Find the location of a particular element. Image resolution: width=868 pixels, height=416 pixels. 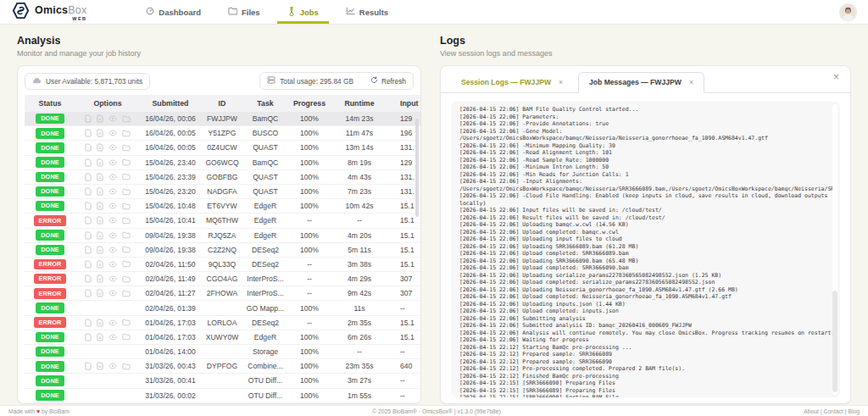

table-row: DONE 01/04/26, 17:03 XUWY0W EdgeR 100% 6… is located at coordinates (222, 337).